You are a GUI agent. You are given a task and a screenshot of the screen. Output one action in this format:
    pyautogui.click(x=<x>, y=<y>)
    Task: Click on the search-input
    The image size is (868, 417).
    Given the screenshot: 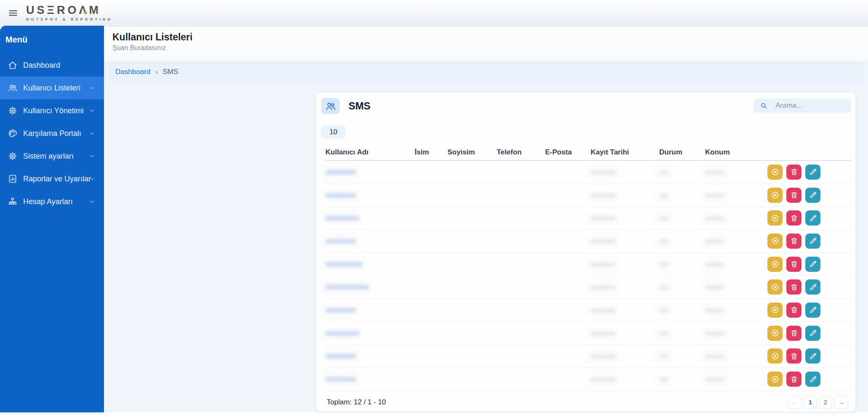 What is the action you would take?
    pyautogui.click(x=811, y=106)
    